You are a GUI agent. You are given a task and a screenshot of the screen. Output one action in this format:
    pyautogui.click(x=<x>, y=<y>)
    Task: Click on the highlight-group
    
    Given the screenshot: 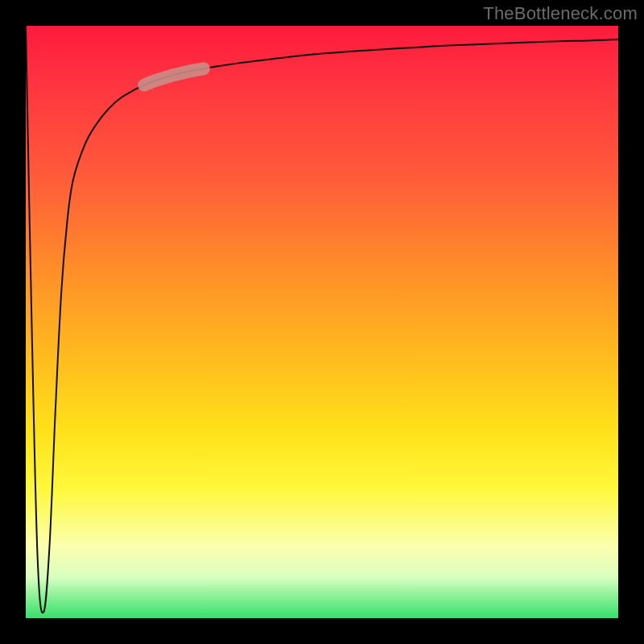 What is the action you would take?
    pyautogui.click(x=174, y=76)
    